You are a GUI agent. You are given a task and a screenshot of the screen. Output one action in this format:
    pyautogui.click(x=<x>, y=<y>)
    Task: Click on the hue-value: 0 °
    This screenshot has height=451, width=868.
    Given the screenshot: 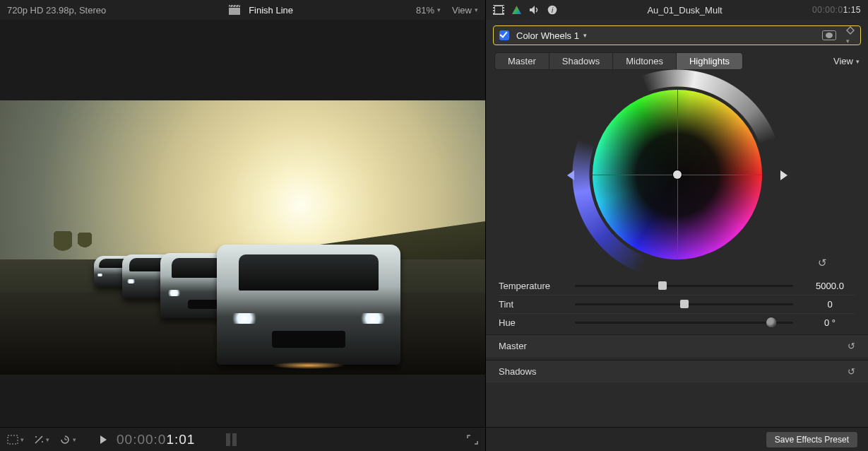 What is the action you would take?
    pyautogui.click(x=830, y=322)
    